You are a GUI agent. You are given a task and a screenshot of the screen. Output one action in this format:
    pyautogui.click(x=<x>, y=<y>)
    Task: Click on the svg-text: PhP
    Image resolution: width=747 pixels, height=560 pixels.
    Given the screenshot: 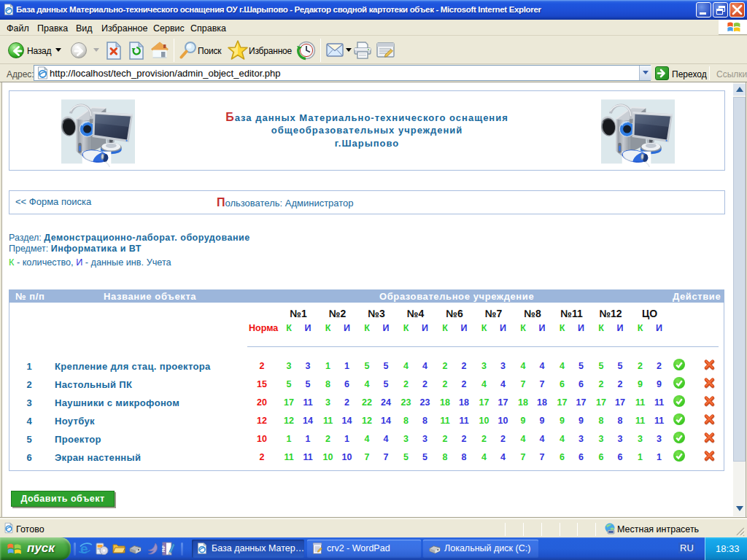 What is the action you would take?
    pyautogui.click(x=163, y=548)
    